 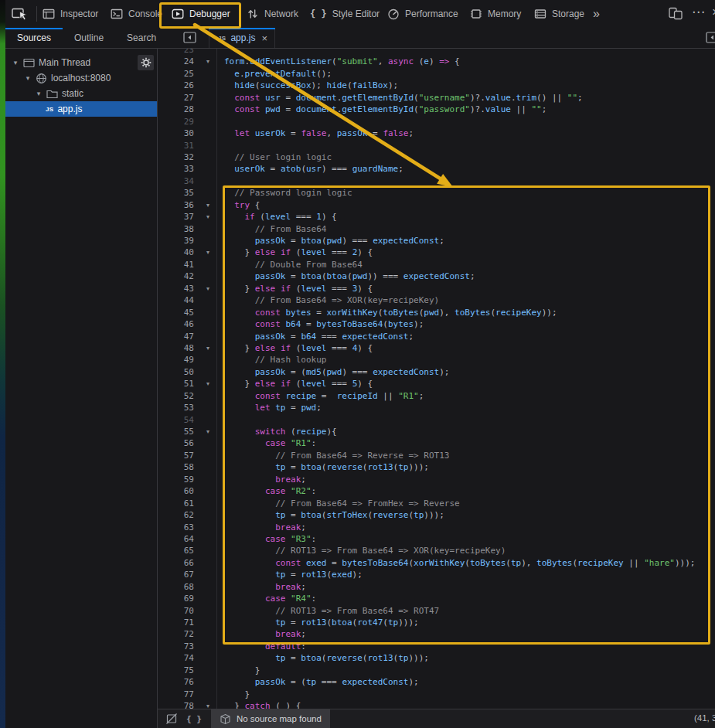 What do you see at coordinates (179, 181) in the screenshot?
I see `line-number: 34` at bounding box center [179, 181].